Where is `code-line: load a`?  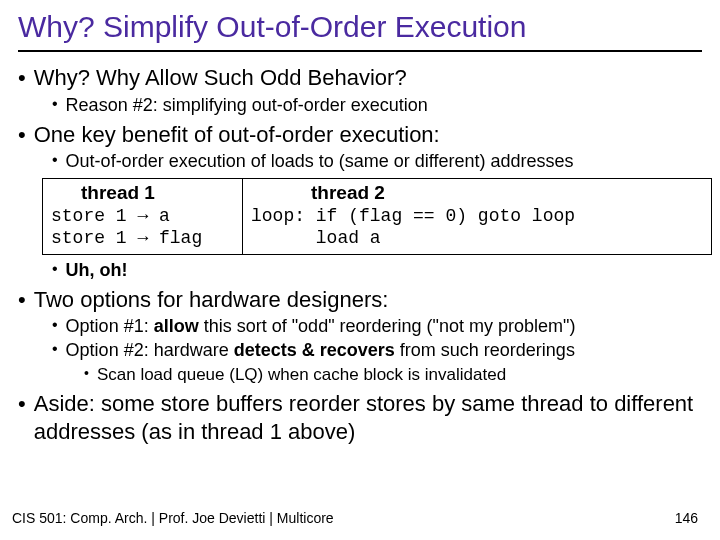
code-line: load a is located at coordinates (478, 238).